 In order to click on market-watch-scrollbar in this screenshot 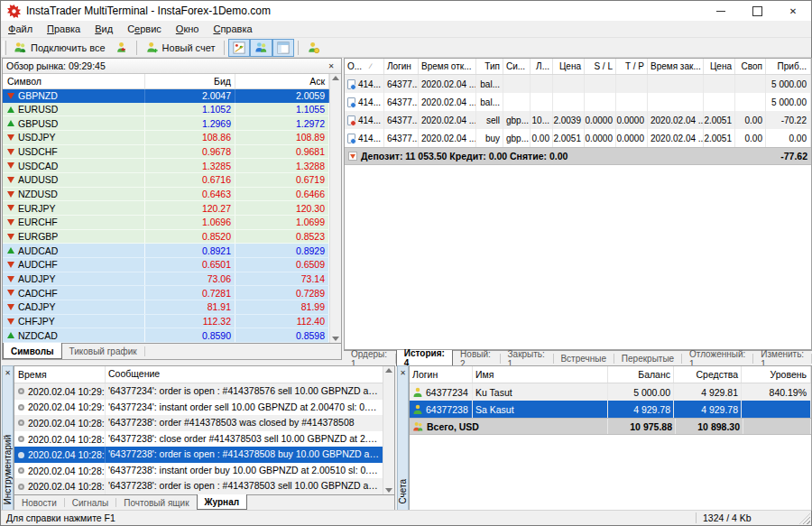, I will do `click(336, 208)`.